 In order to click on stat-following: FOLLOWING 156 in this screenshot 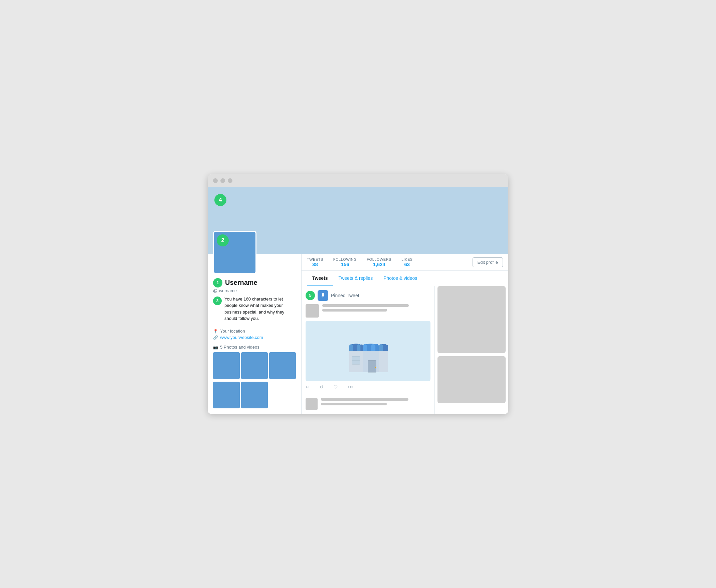, I will do `click(345, 262)`.